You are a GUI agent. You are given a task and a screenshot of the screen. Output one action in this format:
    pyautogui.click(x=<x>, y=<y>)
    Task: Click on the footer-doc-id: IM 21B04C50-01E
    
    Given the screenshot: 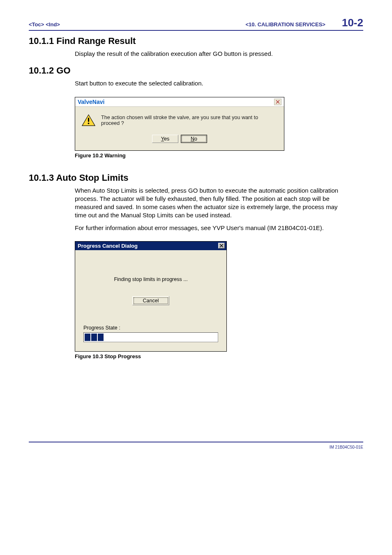 What is the action you would take?
    pyautogui.click(x=346, y=447)
    